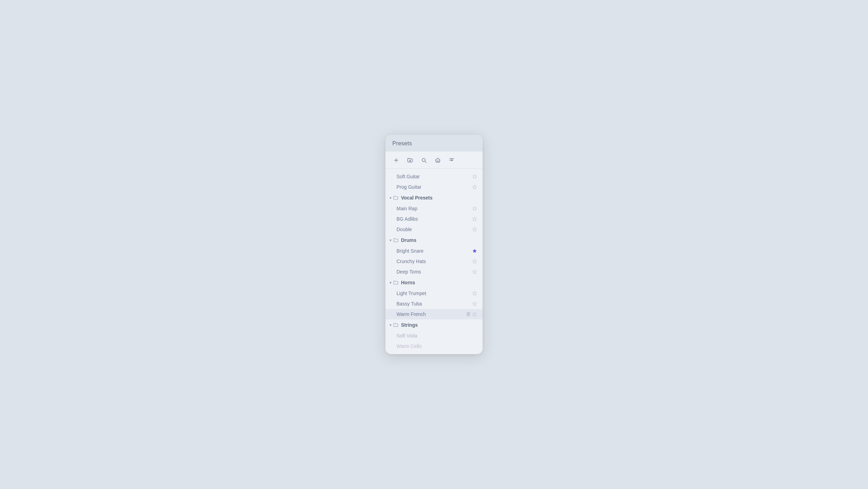 This screenshot has height=489, width=868. I want to click on list-item: BG Adlibs, so click(434, 219).